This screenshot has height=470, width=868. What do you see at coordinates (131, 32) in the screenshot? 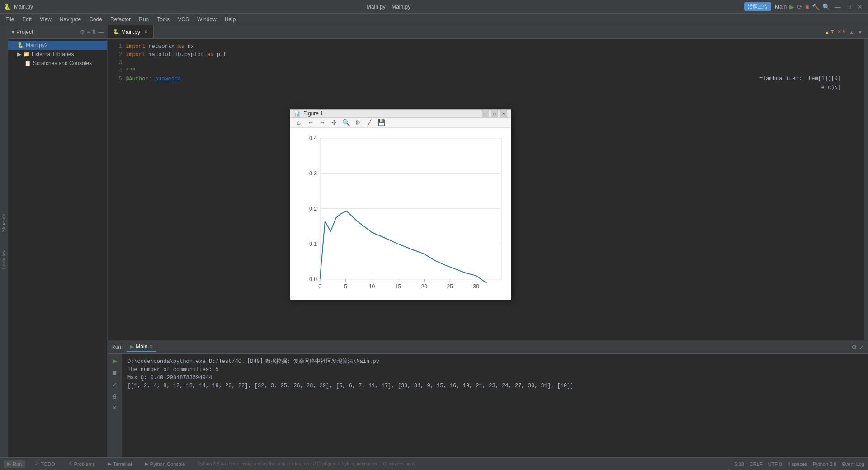
I see `editor-tab-main: 🐍 Main.py ✕` at bounding box center [131, 32].